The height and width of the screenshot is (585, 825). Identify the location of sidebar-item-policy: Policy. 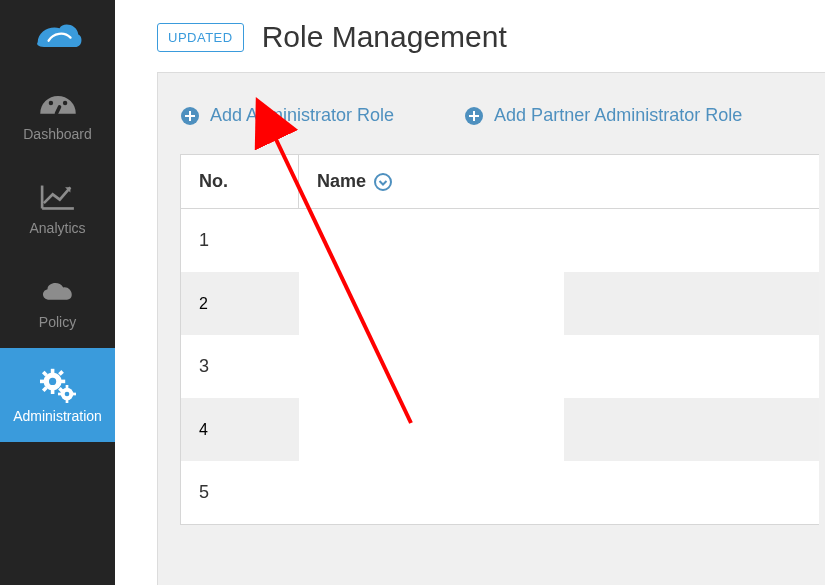
(58, 301).